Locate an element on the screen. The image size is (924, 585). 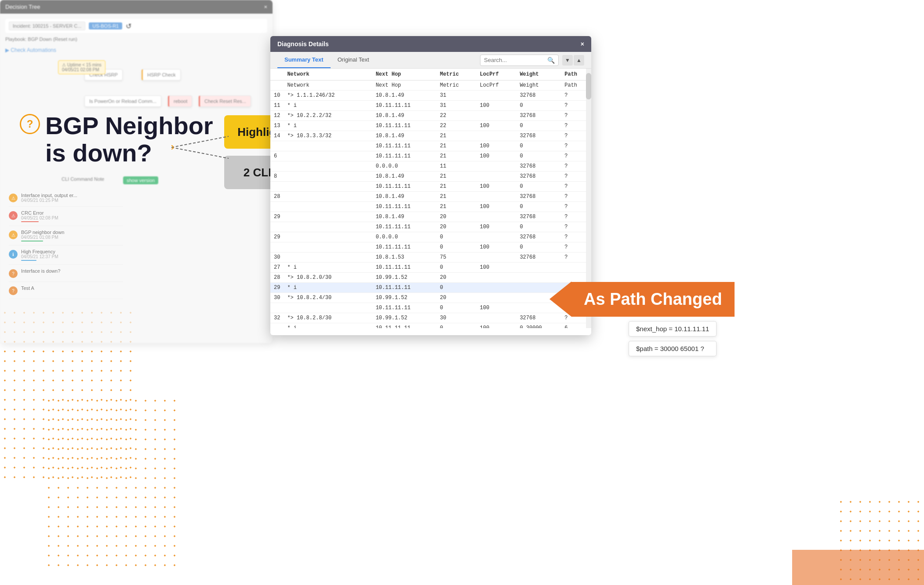
search-input is located at coordinates (515, 60).